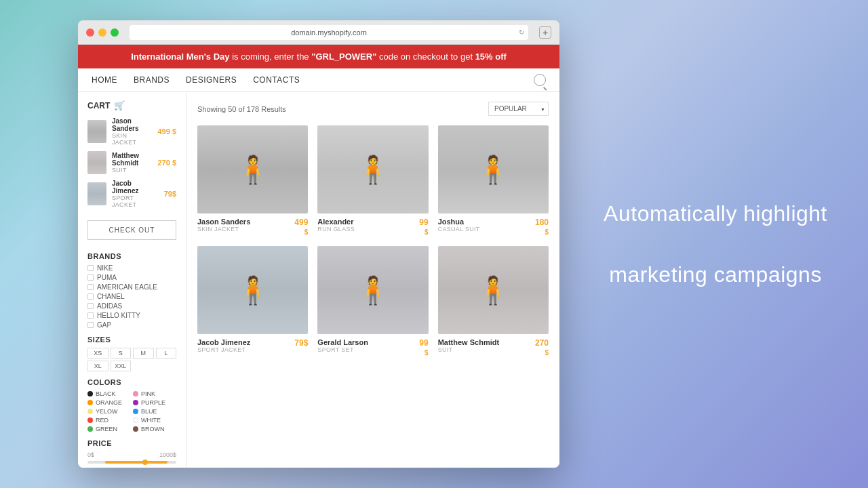  I want to click on product-image-6: 🧍, so click(494, 290).